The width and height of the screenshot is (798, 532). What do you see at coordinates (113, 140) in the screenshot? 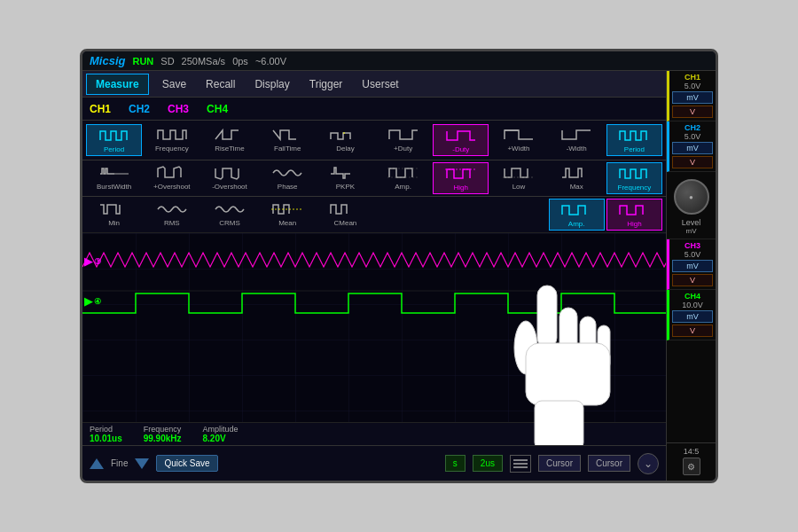
I see `measure-period: Period` at bounding box center [113, 140].